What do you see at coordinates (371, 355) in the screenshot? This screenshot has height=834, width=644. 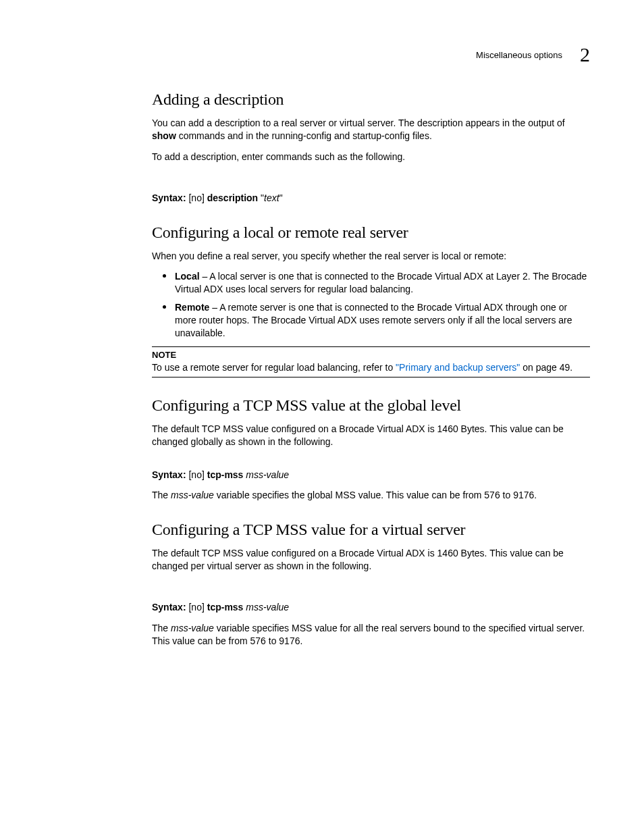 I see `note-label: NOTE` at bounding box center [371, 355].